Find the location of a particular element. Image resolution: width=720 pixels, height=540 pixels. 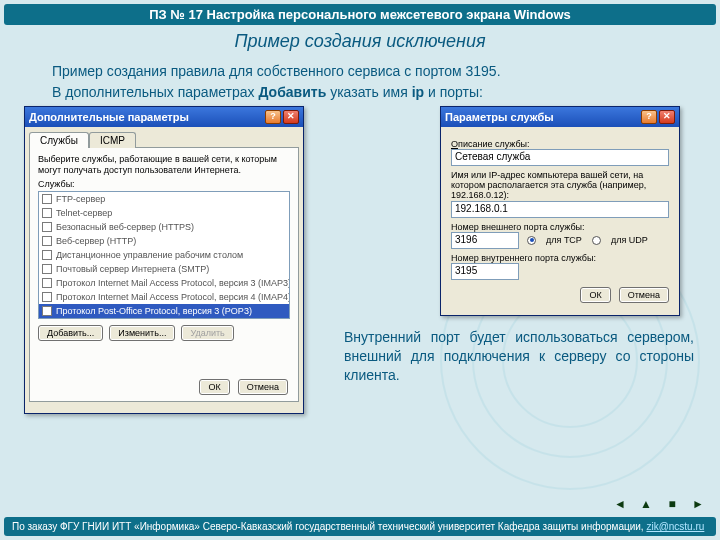

list-label: Службы: is located at coordinates (164, 184).